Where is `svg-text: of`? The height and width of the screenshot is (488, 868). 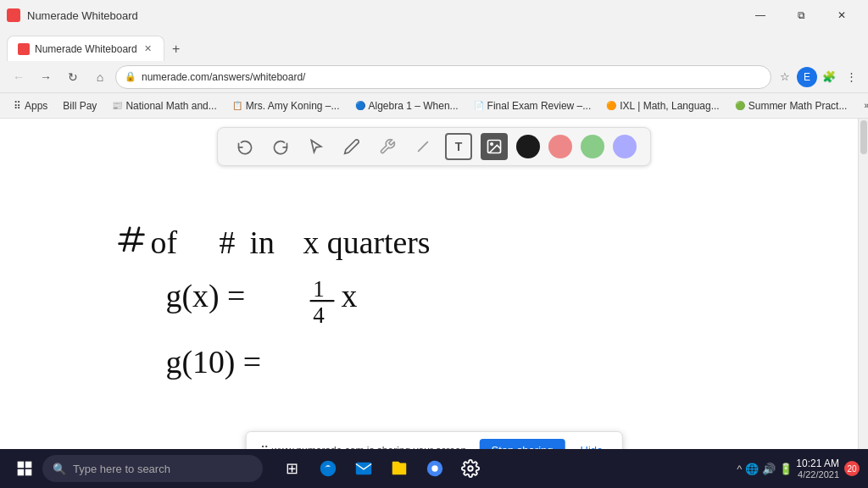 svg-text: of is located at coordinates (164, 242).